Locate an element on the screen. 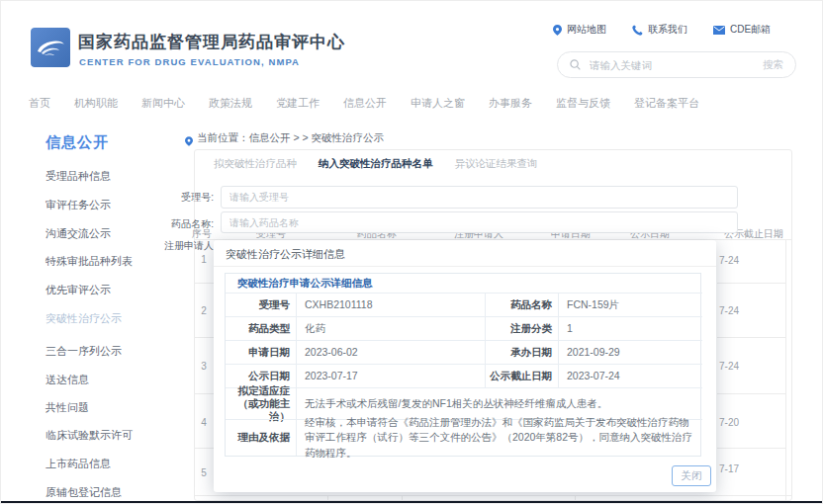 The width and height of the screenshot is (823, 504). cde-logo-icon is located at coordinates (50, 47).